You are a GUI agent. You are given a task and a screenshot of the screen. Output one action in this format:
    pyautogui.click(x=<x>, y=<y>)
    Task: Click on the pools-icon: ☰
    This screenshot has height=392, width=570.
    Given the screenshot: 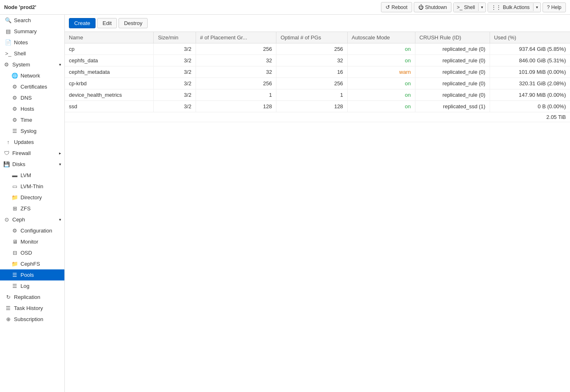 What is the action you would take?
    pyautogui.click(x=15, y=275)
    